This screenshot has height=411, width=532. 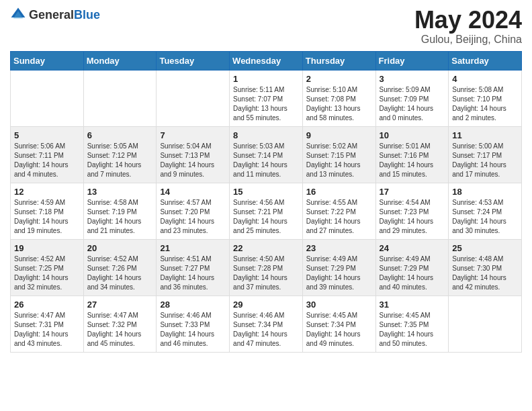 What do you see at coordinates (193, 324) in the screenshot?
I see `calendar-cell: 28Sunrise: 4:46 AMSunset: 7:33 PMDayligh…` at bounding box center [193, 324].